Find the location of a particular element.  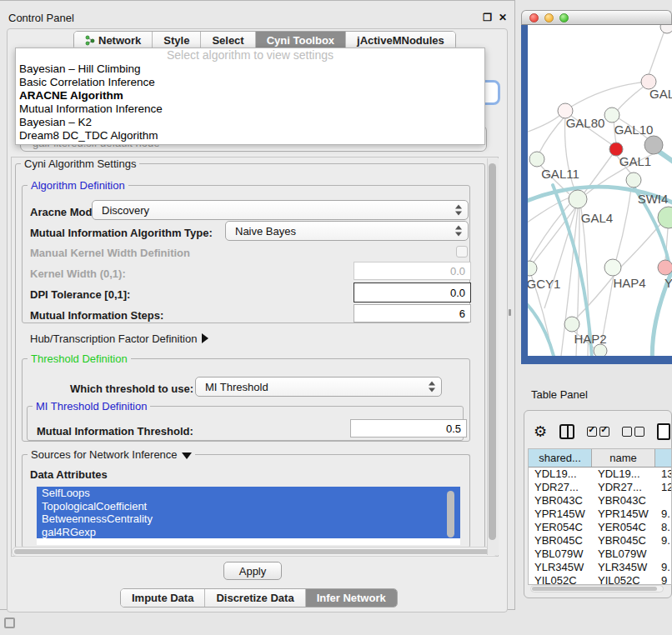

network-icon is located at coordinates (90, 40).